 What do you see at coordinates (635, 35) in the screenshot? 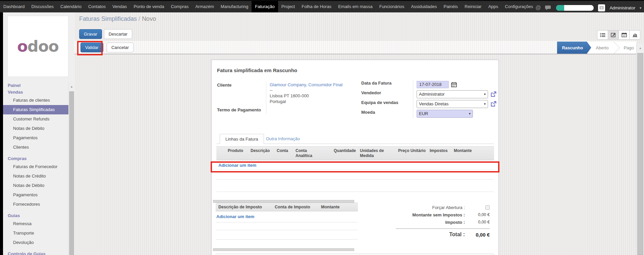
I see `graph-view-button` at bounding box center [635, 35].